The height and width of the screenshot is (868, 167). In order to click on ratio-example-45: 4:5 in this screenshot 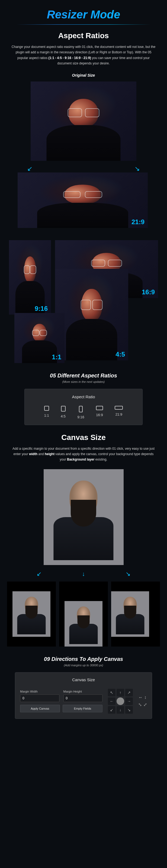, I will do `click(92, 315)`.